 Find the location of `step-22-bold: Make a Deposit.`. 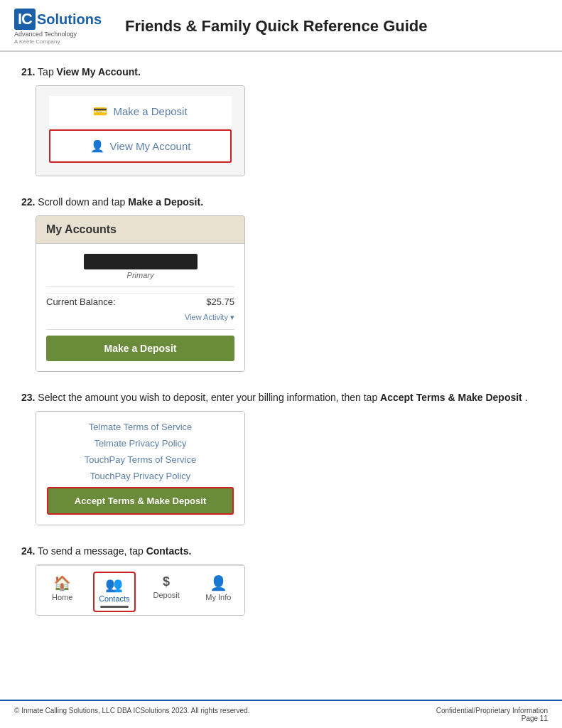

step-22-bold: Make a Deposit. is located at coordinates (166, 202).